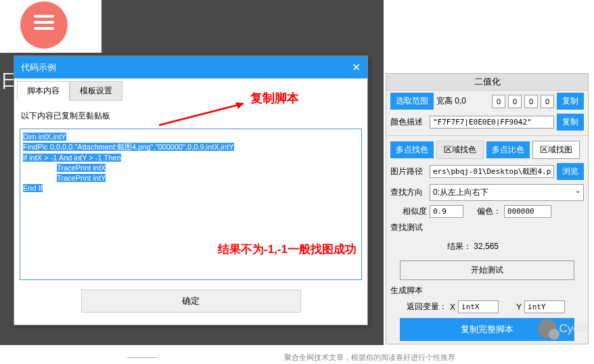 Image resolution: width=594 pixels, height=364 pixels. I want to click on chevron-down-icon: ⌄, so click(578, 192).